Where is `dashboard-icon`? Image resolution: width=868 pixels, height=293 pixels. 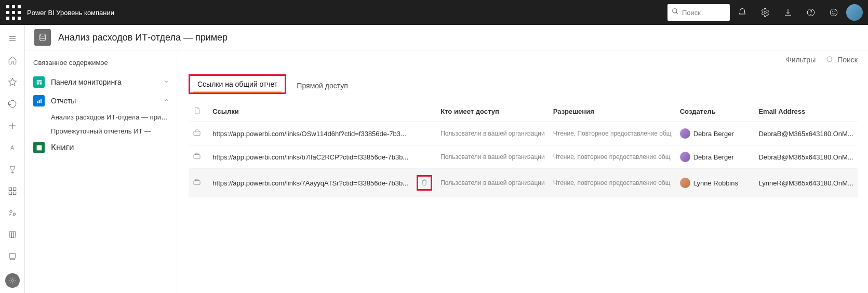
dashboard-icon is located at coordinates (39, 82).